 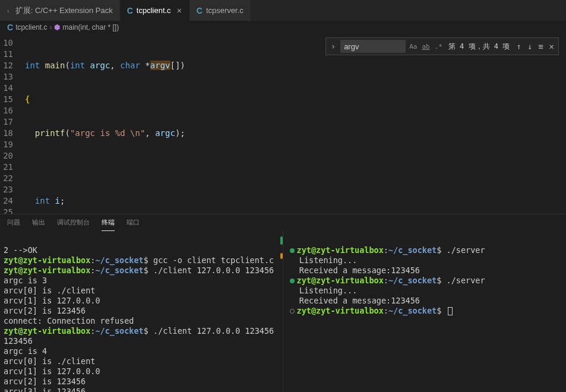 I want to click on breadcrumb-file: tcpclient.c, so click(x=31, y=27).